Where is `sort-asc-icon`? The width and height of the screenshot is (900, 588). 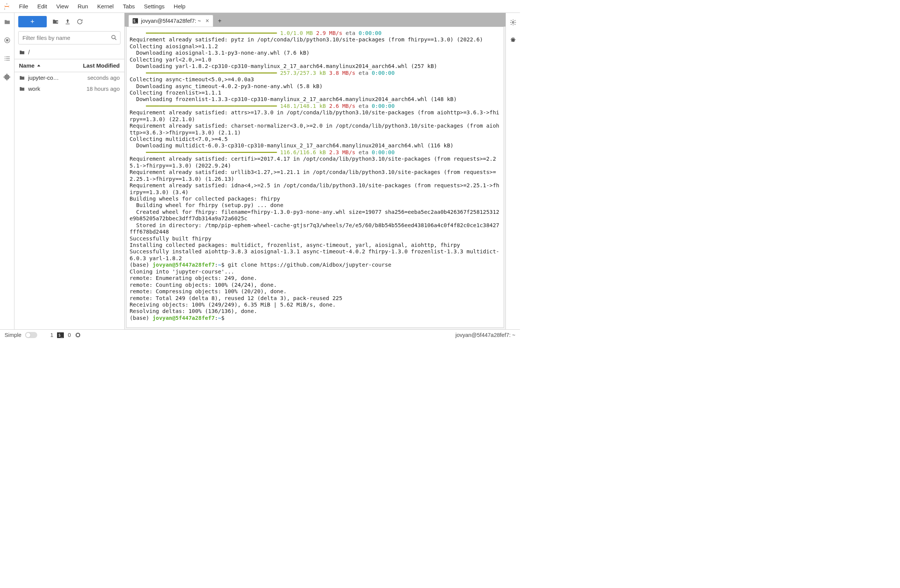
sort-asc-icon is located at coordinates (39, 66).